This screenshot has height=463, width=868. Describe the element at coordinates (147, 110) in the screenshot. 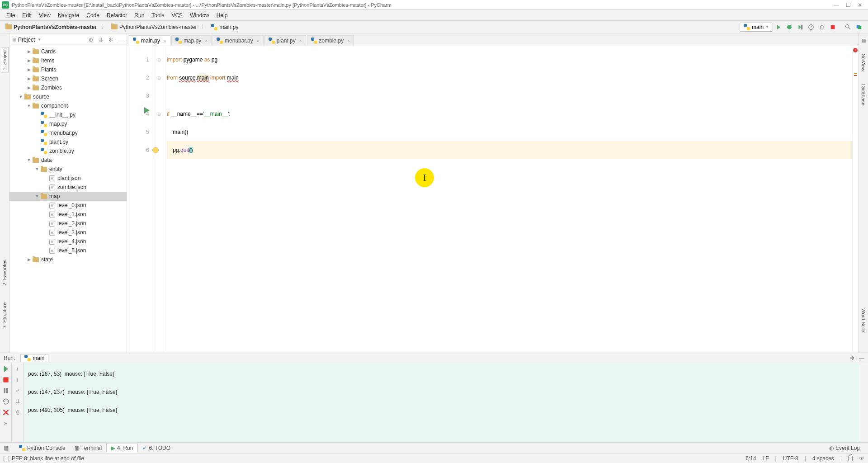

I see `run-gutter-icon` at that location.